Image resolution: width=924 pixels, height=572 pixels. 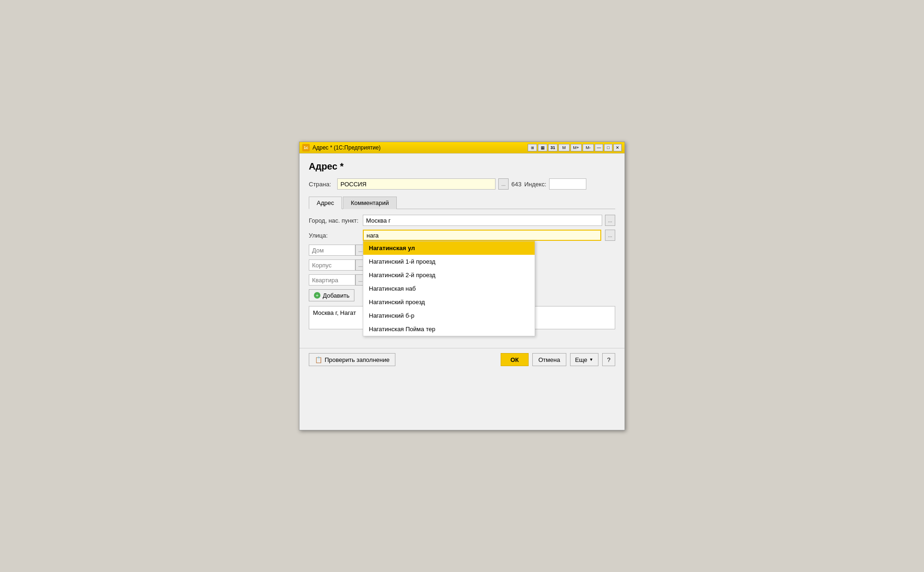 What do you see at coordinates (319, 360) in the screenshot?
I see `check-icon: 📋` at bounding box center [319, 360].